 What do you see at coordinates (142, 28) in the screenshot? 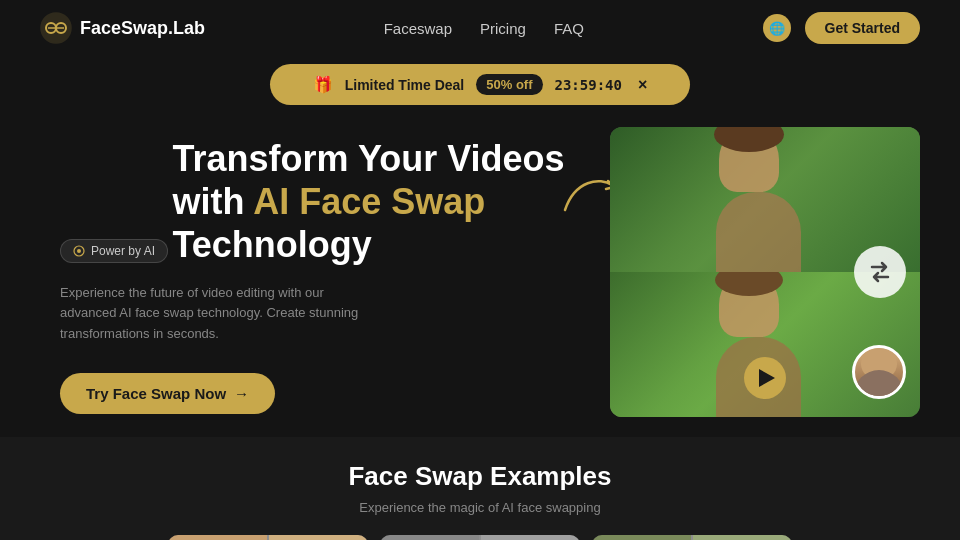
I see `logo-text: FaceSwap.Lab` at bounding box center [142, 28].